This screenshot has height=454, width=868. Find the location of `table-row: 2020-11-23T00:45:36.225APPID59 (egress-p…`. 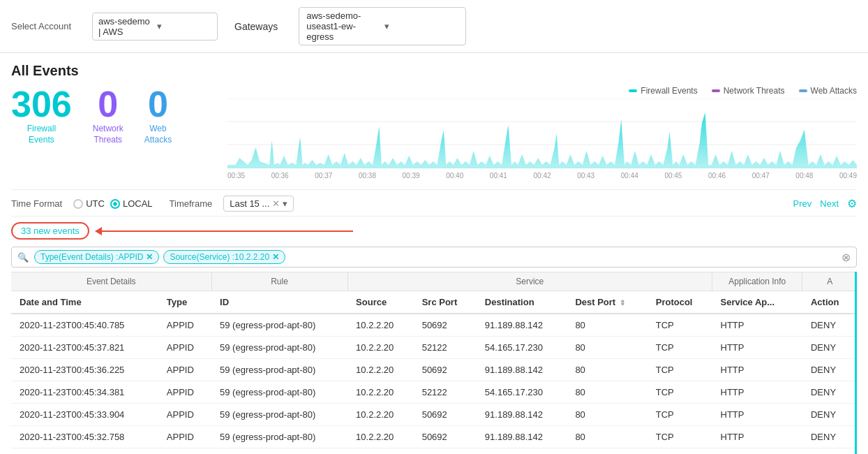

table-row: 2020-11-23T00:45:36.225APPID59 (egress-p… is located at coordinates (434, 370).